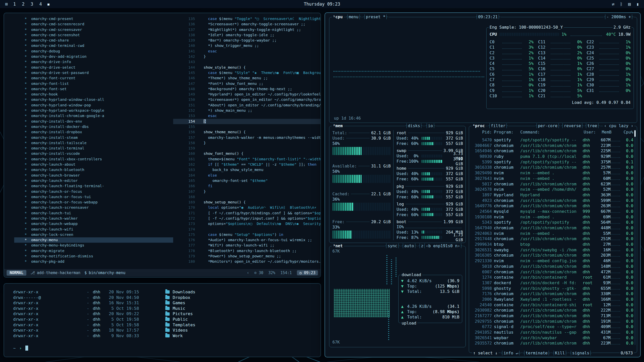  What do you see at coordinates (247, 224) in the screenshot?
I see `code-line: 173 options="$options\n▢ Defaults\n◍ DNS…` at bounding box center [247, 224].